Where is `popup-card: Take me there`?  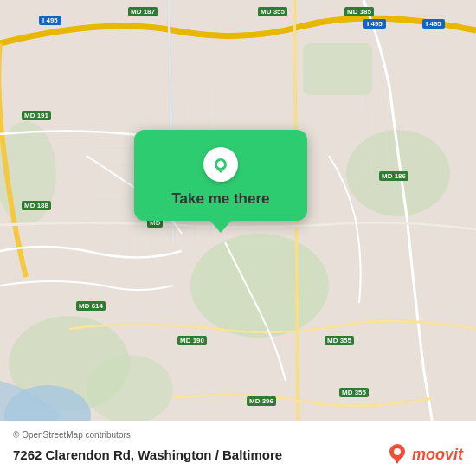
popup-card: Take me there is located at coordinates (221, 175).